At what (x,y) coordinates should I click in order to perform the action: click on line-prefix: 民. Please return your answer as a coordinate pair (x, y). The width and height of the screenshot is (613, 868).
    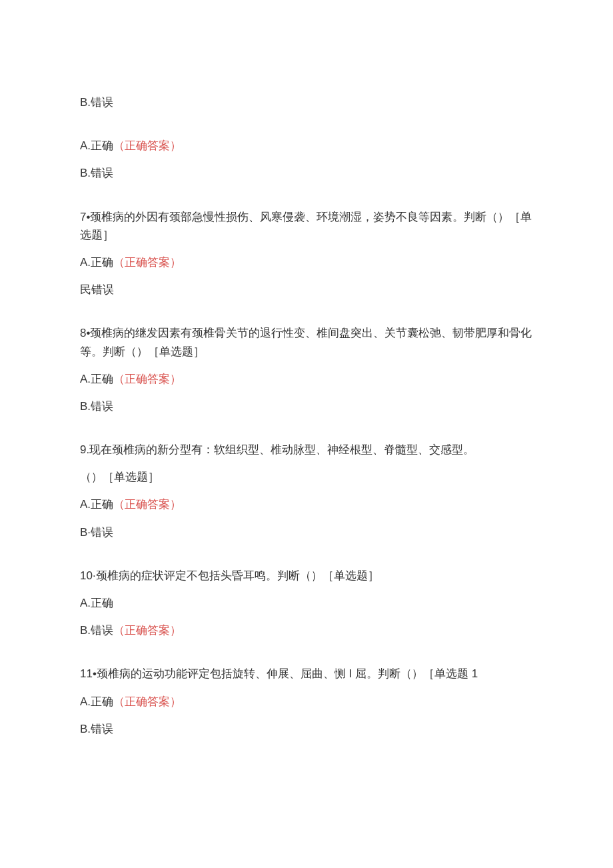
    Looking at the image, I should click on (85, 289).